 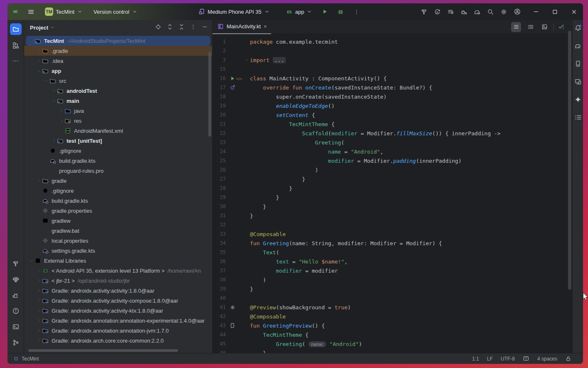 I want to click on code-line-1: 1package com.example.tecmint, so click(x=393, y=42).